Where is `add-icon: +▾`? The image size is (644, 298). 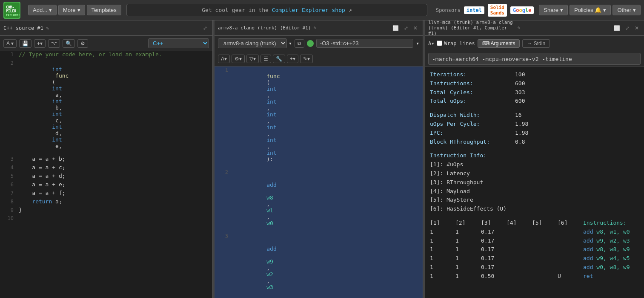 add-icon: +▾ is located at coordinates (40, 43).